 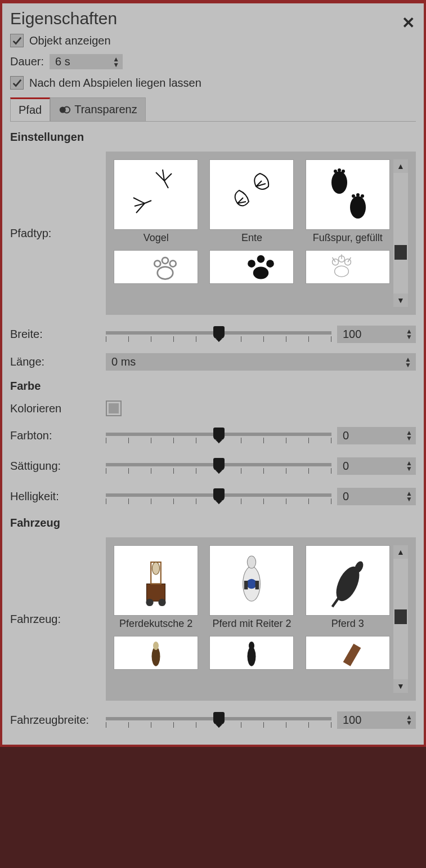 What do you see at coordinates (252, 588) in the screenshot?
I see `vehicle-item-reiter: Pferd mit Reiter 2` at bounding box center [252, 588].